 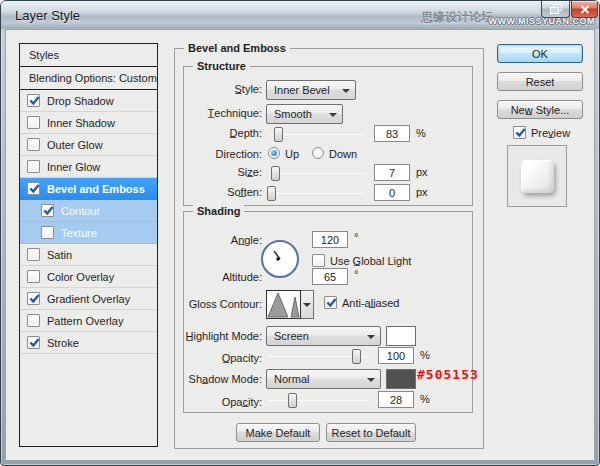 What do you see at coordinates (318, 400) in the screenshot?
I see `shadow-opacity-slider` at bounding box center [318, 400].